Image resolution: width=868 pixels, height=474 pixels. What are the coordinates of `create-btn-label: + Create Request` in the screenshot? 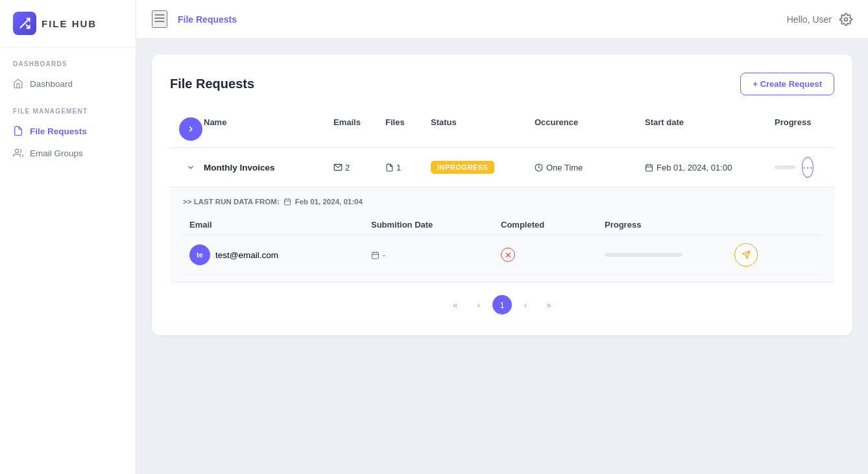 It's located at (788, 84).